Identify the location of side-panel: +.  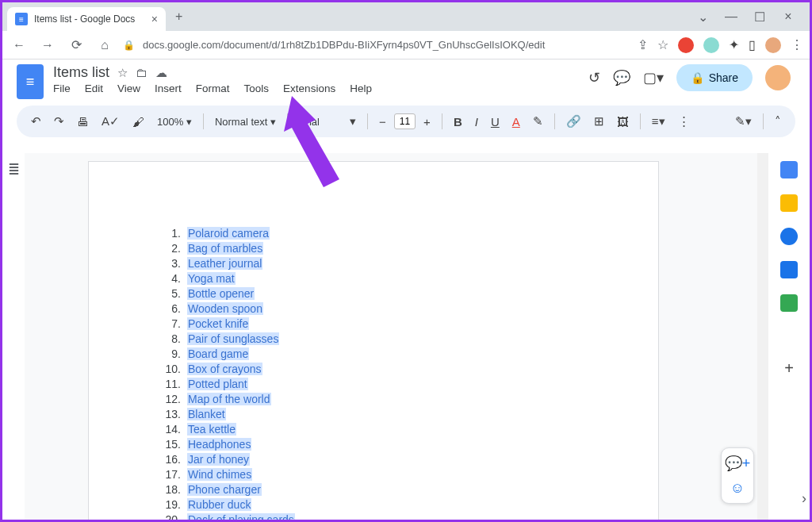
(789, 338).